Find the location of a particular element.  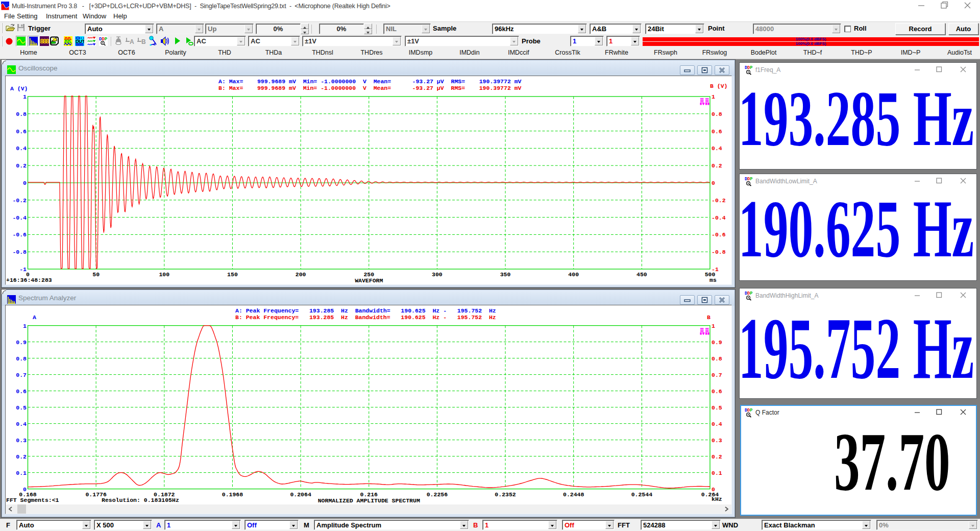

svg-text:A: Max= 999.9689 mV Min= -: A: Max= 999.9689 mV Min= -1.0000000 V Me… is located at coordinates (370, 81).